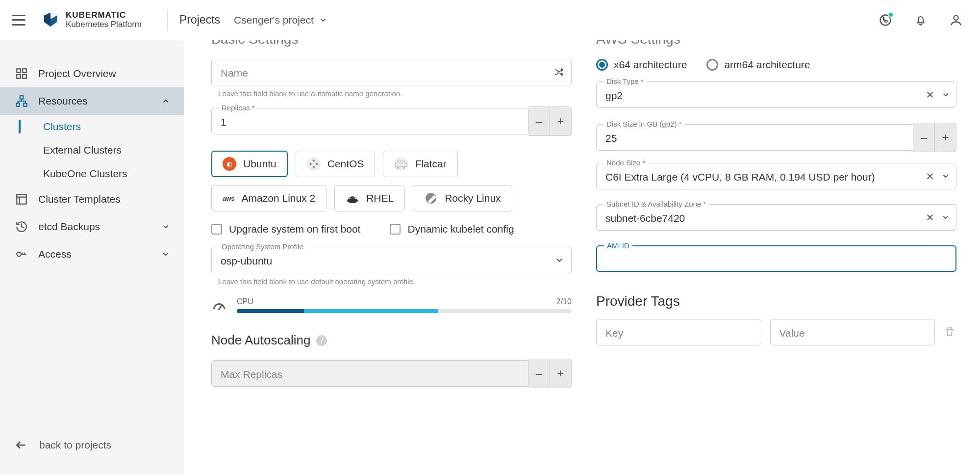 The width and height of the screenshot is (980, 475). I want to click on disk-size-increment: +, so click(946, 137).